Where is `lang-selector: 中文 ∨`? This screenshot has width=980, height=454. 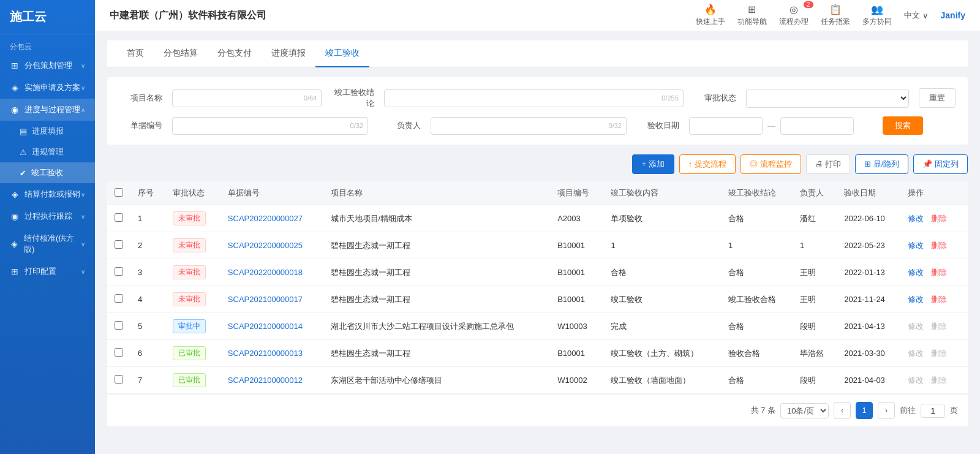 lang-selector: 中文 ∨ is located at coordinates (916, 15).